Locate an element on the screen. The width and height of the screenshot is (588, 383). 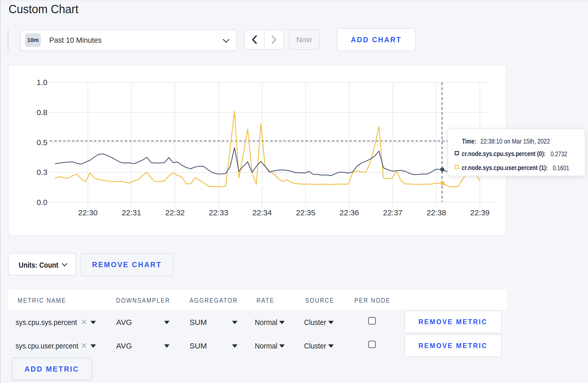
svg-text: 0.5 is located at coordinates (42, 143).